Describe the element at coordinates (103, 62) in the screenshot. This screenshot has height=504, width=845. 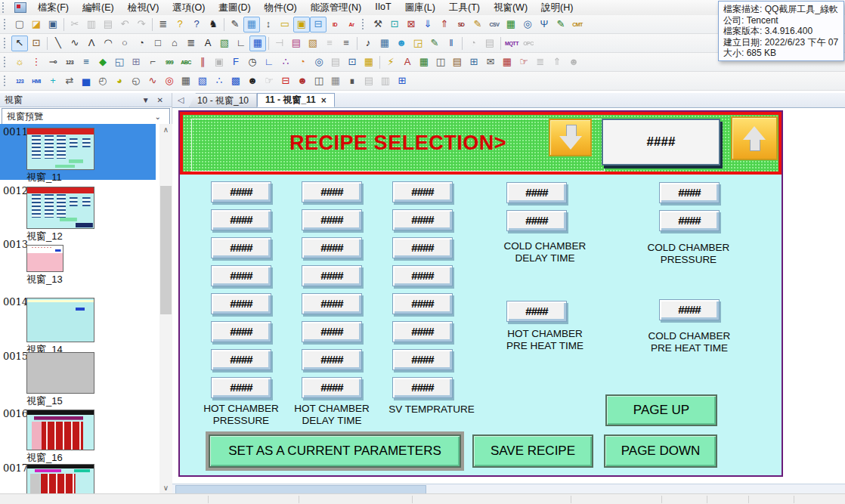
I see `function-key-icon: ◆` at that location.